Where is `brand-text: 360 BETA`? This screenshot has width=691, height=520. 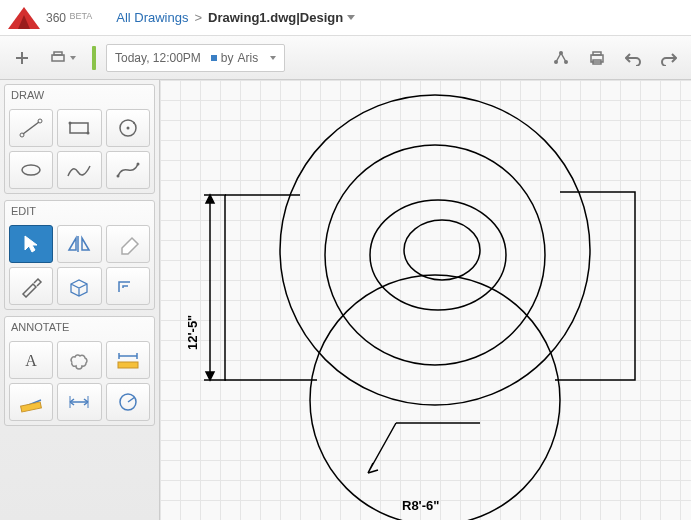 brand-text: 360 BETA is located at coordinates (69, 18).